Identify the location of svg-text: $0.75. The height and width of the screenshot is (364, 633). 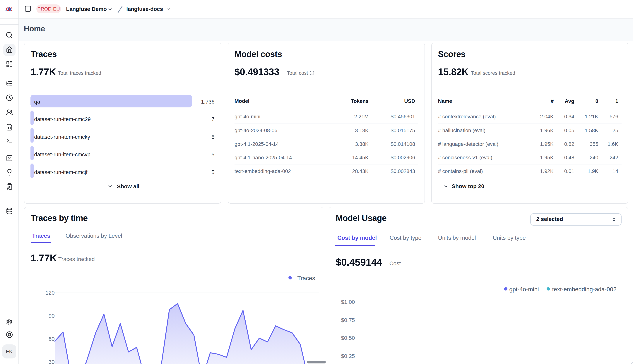
(348, 320).